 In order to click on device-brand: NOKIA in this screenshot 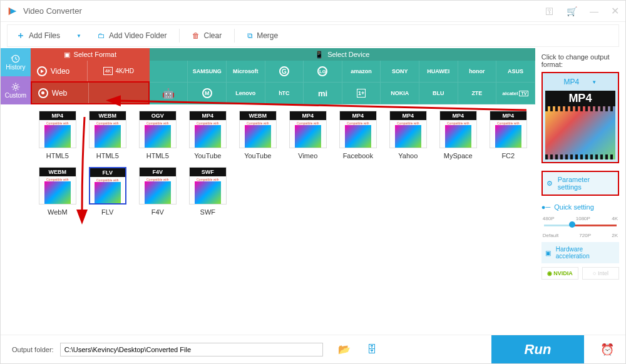, I will do `click(400, 94)`.